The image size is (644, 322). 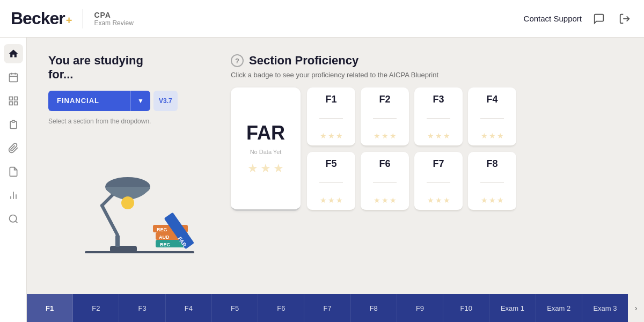 What do you see at coordinates (266, 152) in the screenshot?
I see `far-no-data: No Data Yet` at bounding box center [266, 152].